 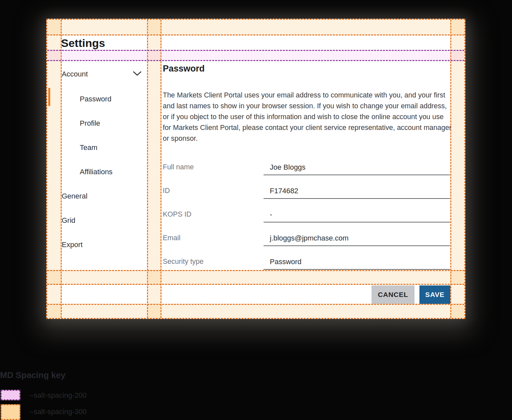 I want to click on spacing-guide-band-top, so click(x=256, y=28).